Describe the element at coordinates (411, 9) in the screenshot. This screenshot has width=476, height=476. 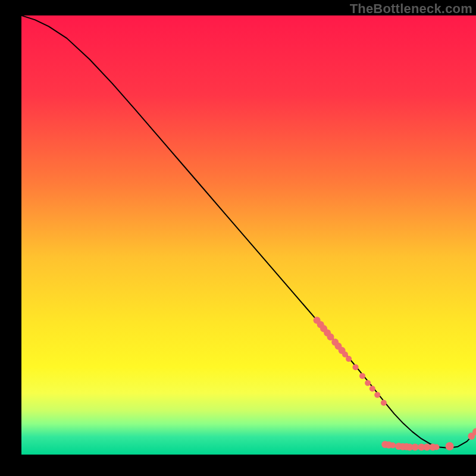
I see `watermark-text: TheBottleneck.com` at that location.